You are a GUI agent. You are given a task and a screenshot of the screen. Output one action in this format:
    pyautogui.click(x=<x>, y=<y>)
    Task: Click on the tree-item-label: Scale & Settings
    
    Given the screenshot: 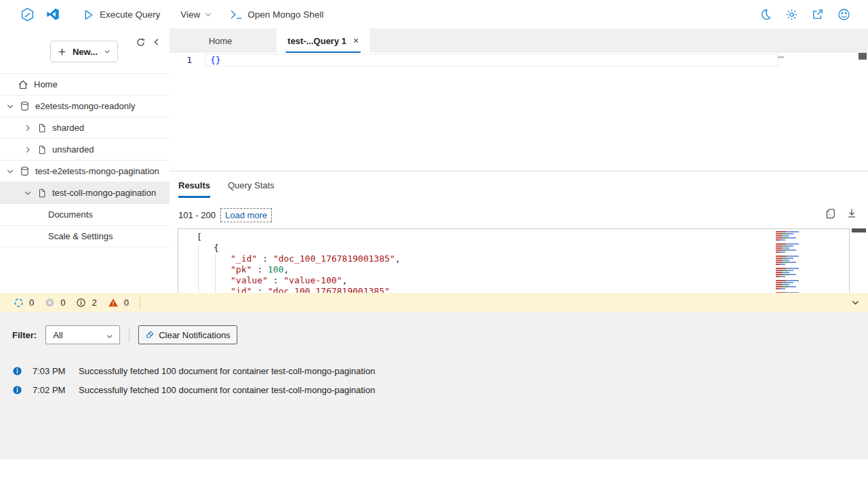 What is the action you would take?
    pyautogui.click(x=80, y=236)
    